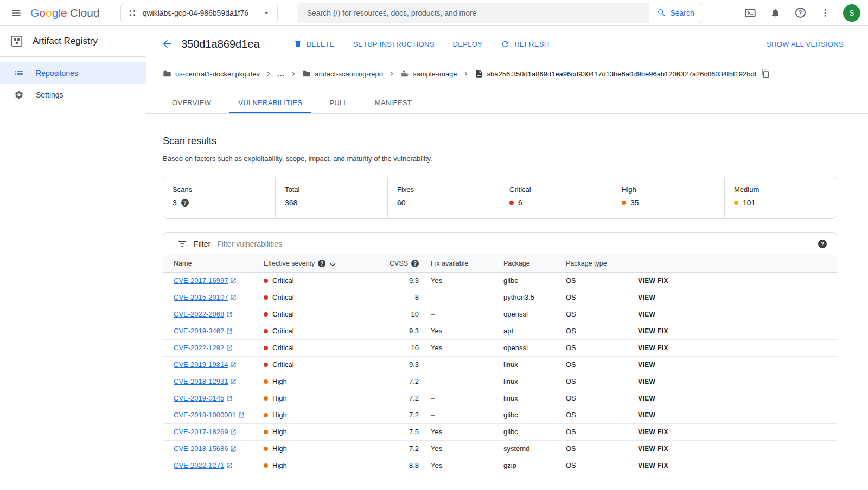 This screenshot has height=490, width=868. Describe the element at coordinates (65, 13) in the screenshot. I see `google-cloud-logo: Google Cloud` at that location.